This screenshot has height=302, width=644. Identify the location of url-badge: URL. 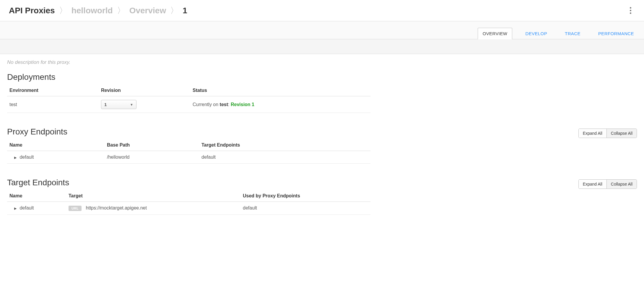
(75, 208).